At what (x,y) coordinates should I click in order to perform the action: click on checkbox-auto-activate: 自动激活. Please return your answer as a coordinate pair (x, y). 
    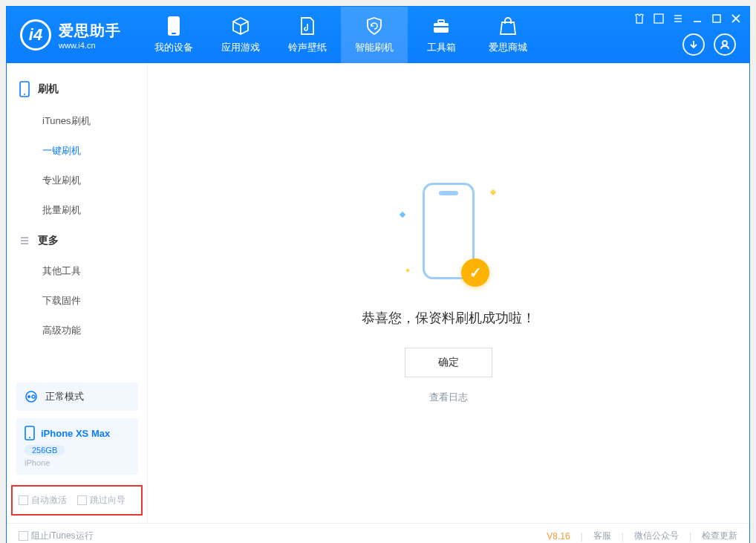
    Looking at the image, I should click on (43, 501).